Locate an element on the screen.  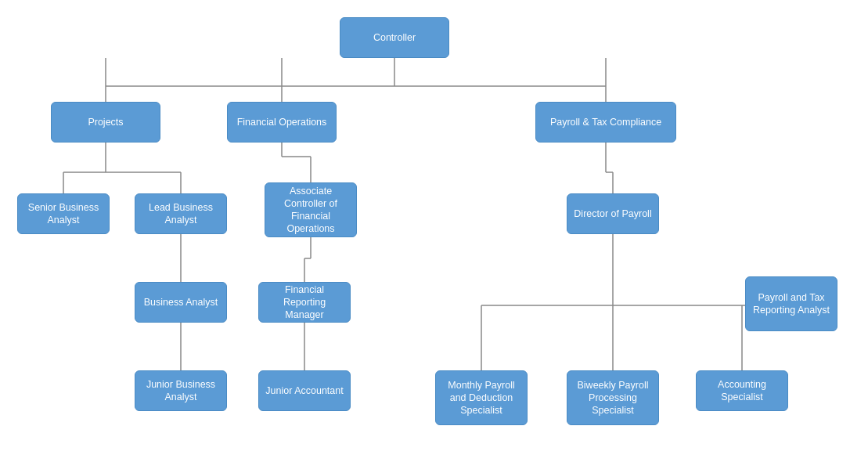
org-node-lead_ba: Lead Business Analyst is located at coordinates (181, 214).